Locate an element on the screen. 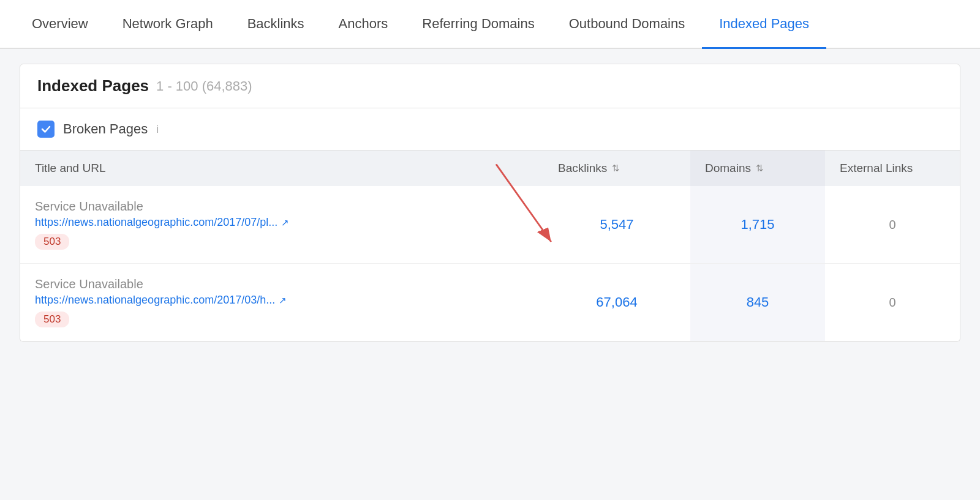 This screenshot has width=980, height=500. row-url-2: https://news.nationalgeographic.com/2017… is located at coordinates (282, 300).